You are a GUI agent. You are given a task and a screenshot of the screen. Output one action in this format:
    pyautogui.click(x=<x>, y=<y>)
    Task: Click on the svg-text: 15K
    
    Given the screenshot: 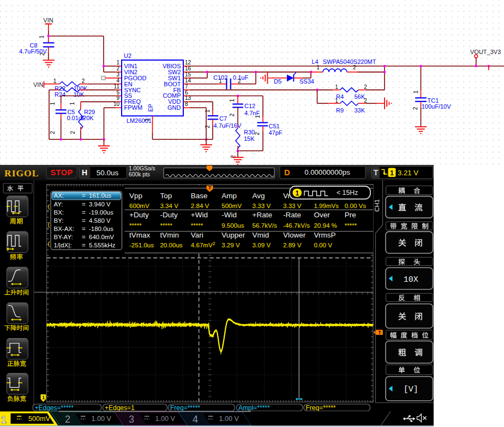 What is the action you would take?
    pyautogui.click(x=249, y=139)
    